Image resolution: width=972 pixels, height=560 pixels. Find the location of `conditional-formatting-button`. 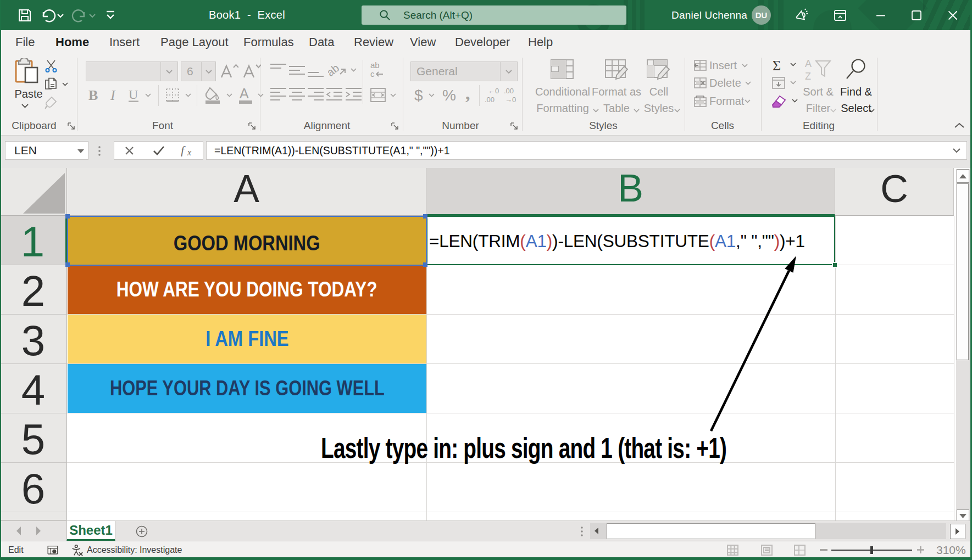

conditional-formatting-button is located at coordinates (562, 69).